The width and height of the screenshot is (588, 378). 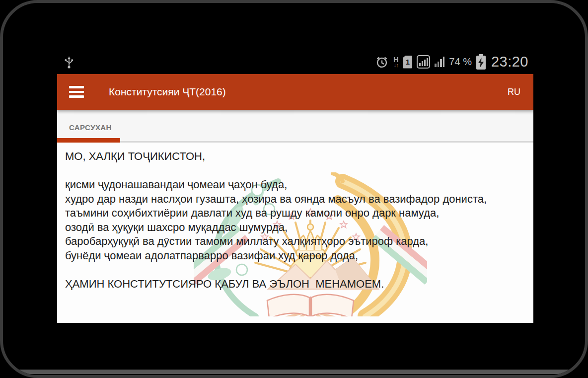 I want to click on sim-number: 1, so click(x=408, y=62).